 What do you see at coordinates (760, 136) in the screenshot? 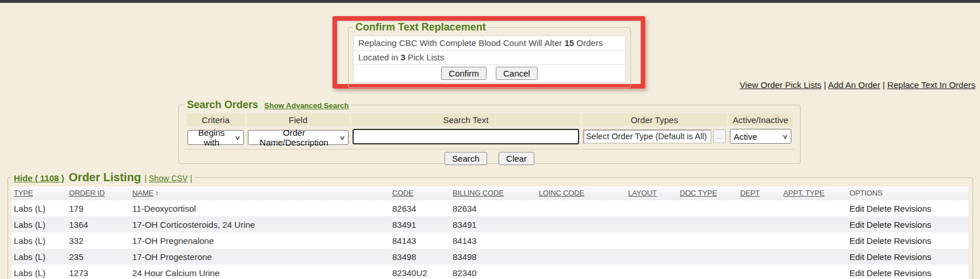
I see `active-inactive-cell: Active∨` at bounding box center [760, 136].